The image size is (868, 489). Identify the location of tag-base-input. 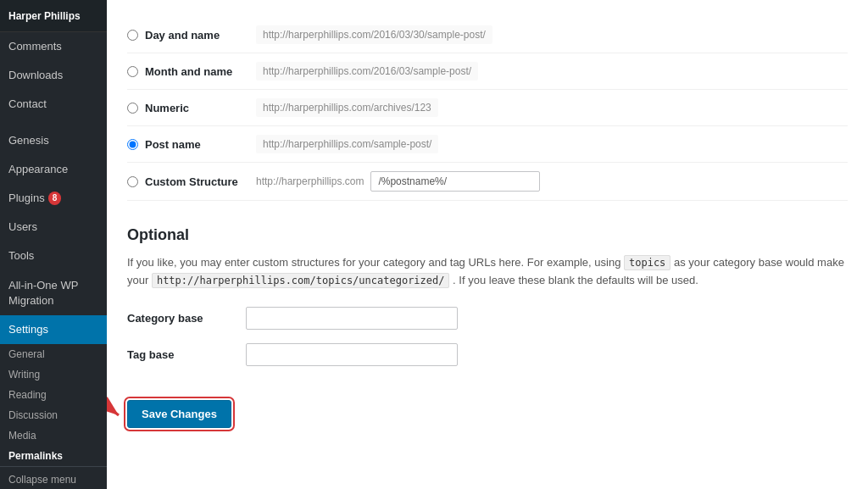
(352, 354).